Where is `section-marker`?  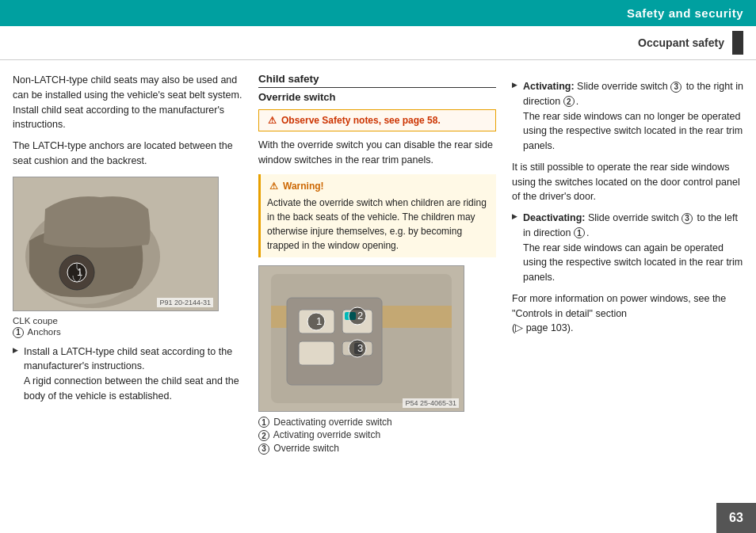
section-marker is located at coordinates (738, 43).